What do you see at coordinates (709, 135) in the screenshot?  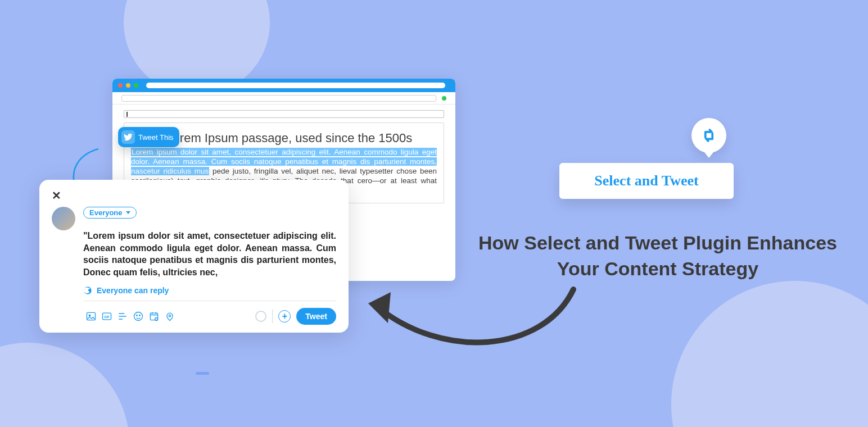 I see `retweet-icon` at bounding box center [709, 135].